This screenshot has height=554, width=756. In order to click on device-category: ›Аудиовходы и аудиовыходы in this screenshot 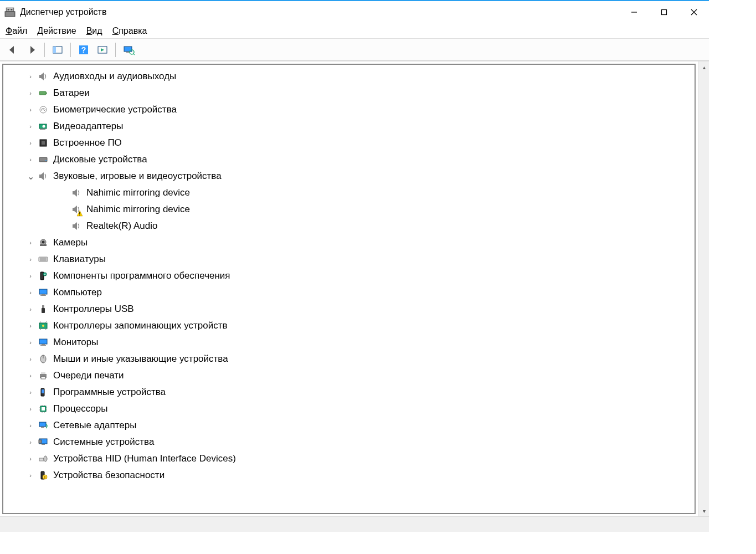, I will do `click(349, 76)`.